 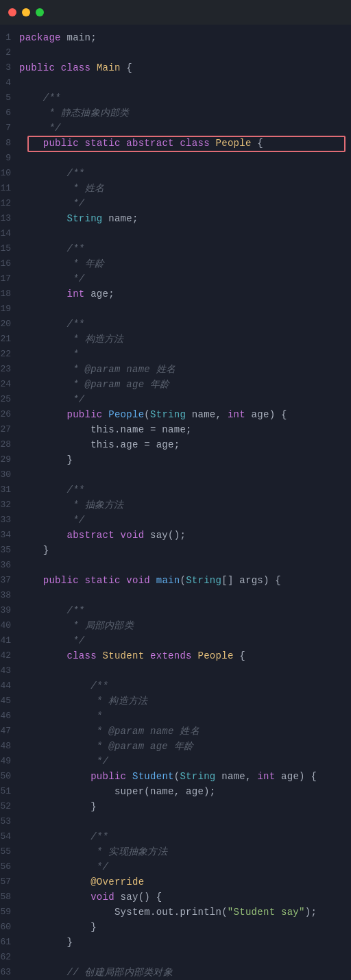 What do you see at coordinates (176, 415) in the screenshot?
I see `code-line: 26 public People(String name, int age) {` at bounding box center [176, 415].